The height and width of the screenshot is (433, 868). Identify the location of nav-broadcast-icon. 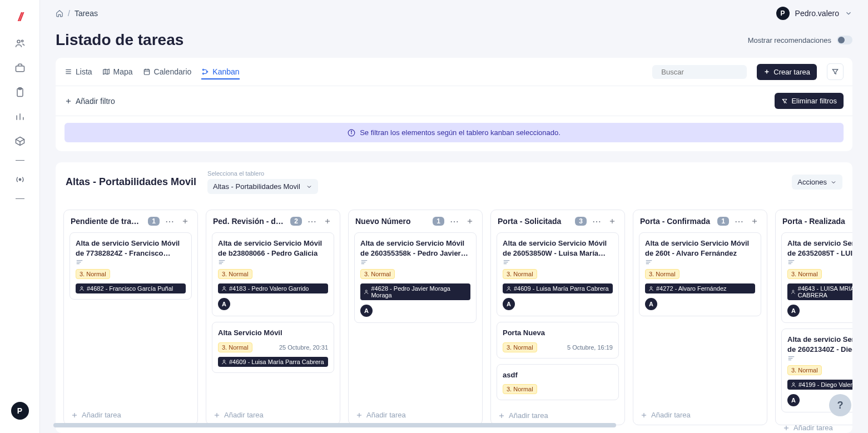
(20, 180).